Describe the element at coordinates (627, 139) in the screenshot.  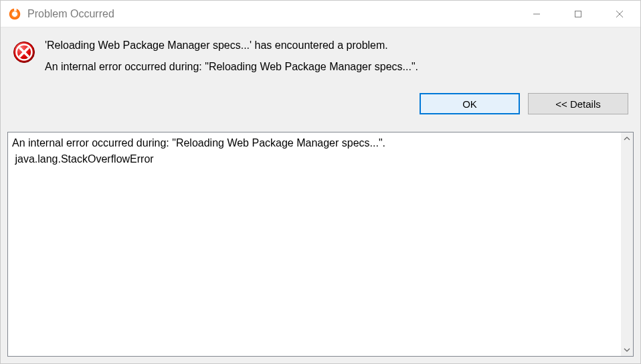
I see `scroll-up-icon` at that location.